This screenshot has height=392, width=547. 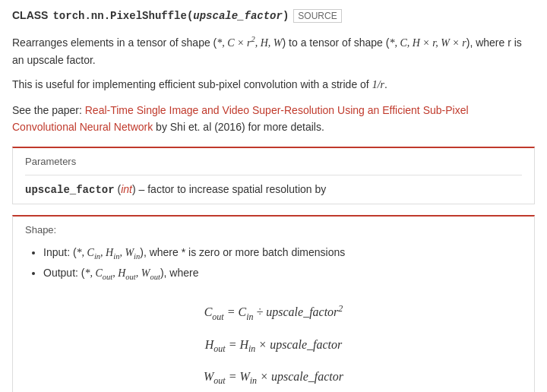 I want to click on class-full-name: torch.nn.PixelShuffle(upscale_factor), so click(x=170, y=16).